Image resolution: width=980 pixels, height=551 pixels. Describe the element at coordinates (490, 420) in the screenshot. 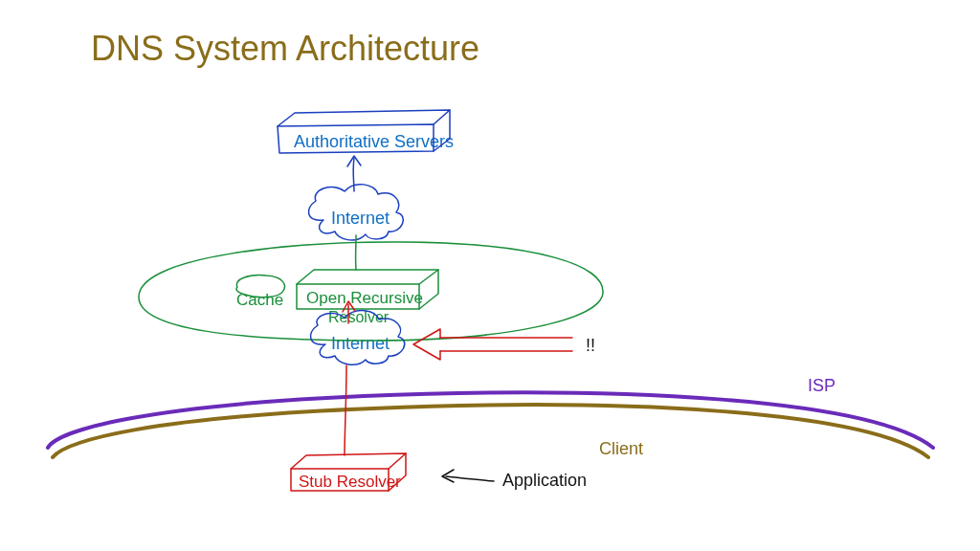

I see `isp-arc` at that location.